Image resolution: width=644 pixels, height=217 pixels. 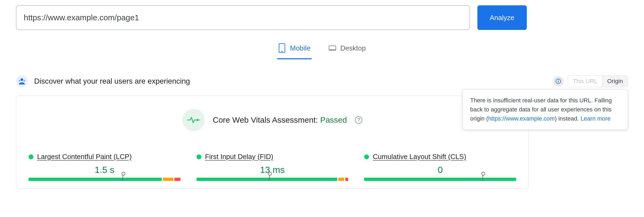 I want to click on device-tabs: Mobile Desktop, so click(x=322, y=50).